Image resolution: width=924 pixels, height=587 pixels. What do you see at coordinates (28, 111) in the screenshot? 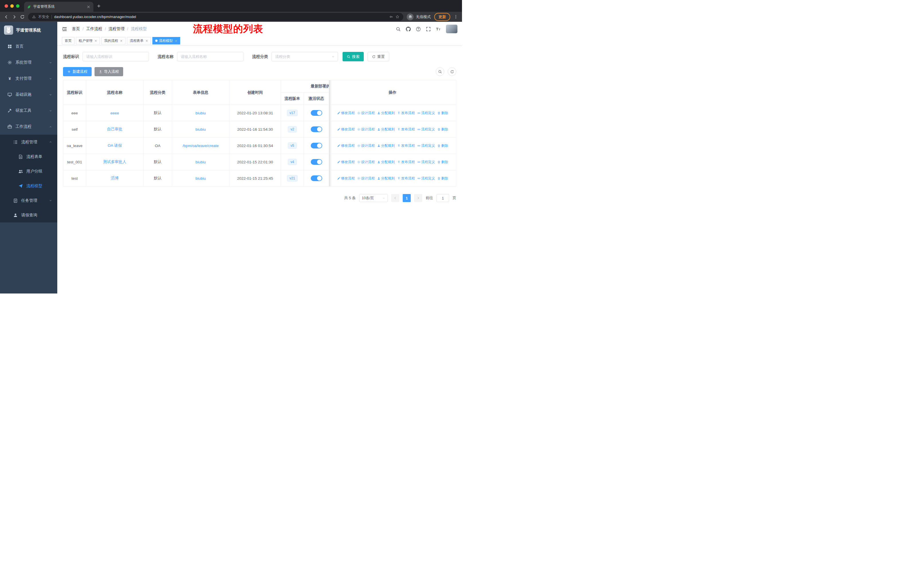
I see `sidebar-item-devtools: 研发工具` at bounding box center [28, 111].